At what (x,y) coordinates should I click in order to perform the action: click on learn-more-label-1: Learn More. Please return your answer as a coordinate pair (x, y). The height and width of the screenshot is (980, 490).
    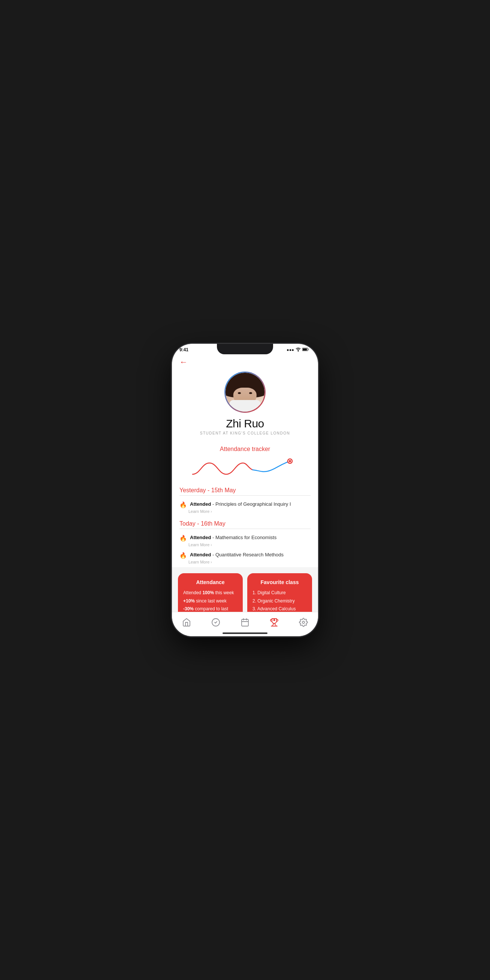
    Looking at the image, I should click on (199, 511).